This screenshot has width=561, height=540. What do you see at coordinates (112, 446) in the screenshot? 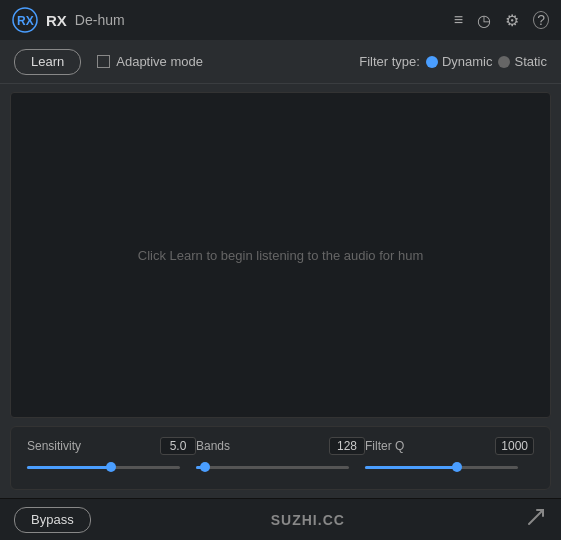
I see `sensitivity-label-row: Sensitivity 5.0` at bounding box center [112, 446].